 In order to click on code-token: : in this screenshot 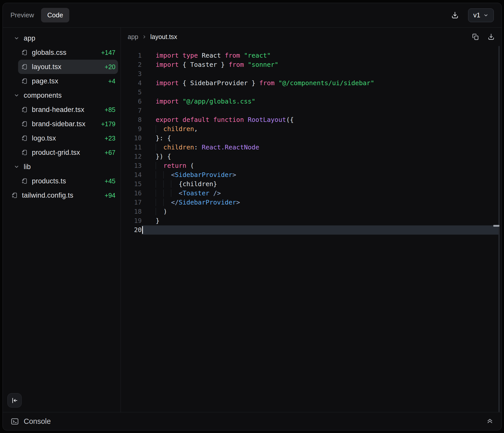, I will do `click(198, 147)`.